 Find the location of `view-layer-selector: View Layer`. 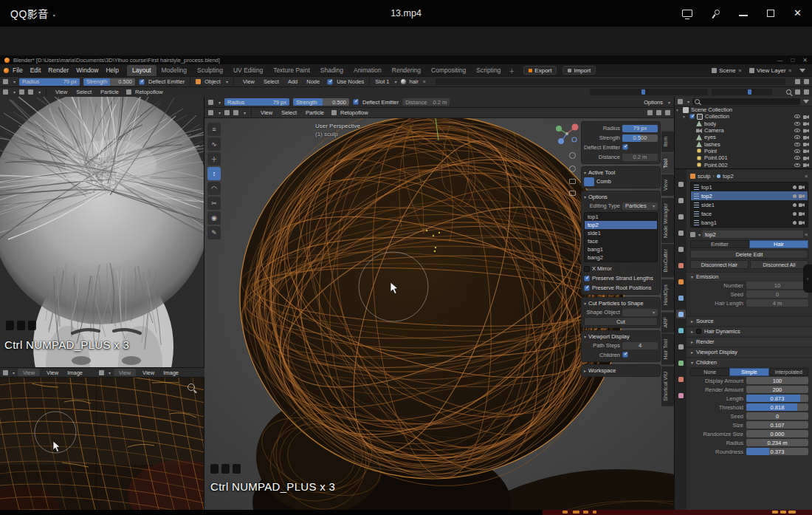

view-layer-selector: View Layer is located at coordinates (771, 71).